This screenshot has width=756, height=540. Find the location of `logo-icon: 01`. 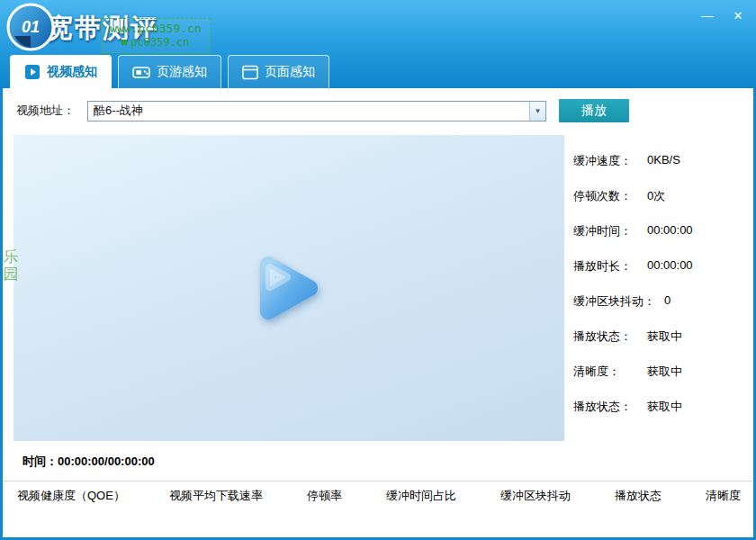

logo-icon: 01 is located at coordinates (31, 27).